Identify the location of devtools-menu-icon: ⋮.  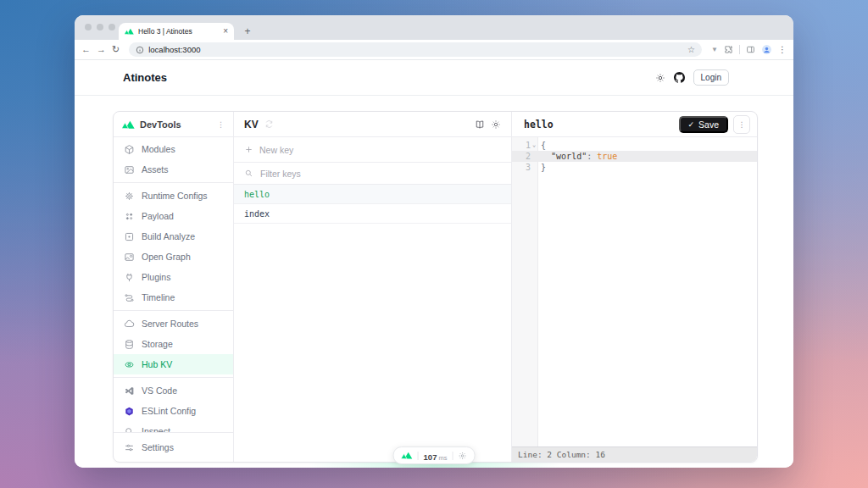
(220, 125).